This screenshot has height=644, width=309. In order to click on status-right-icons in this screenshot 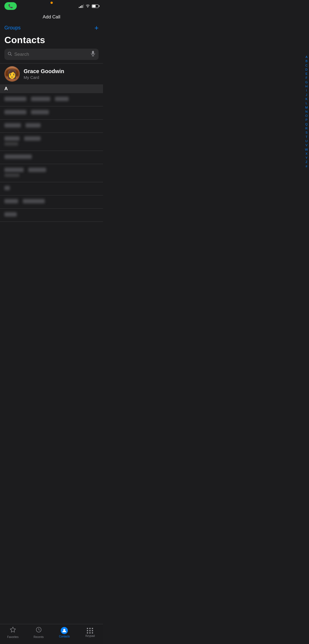, I will do `click(89, 6)`.